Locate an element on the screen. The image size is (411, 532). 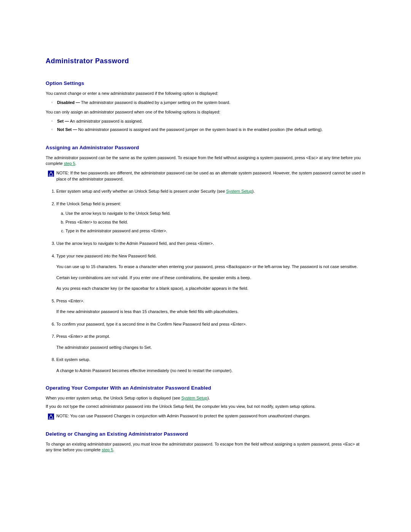
step-7: Press <Enter> at the prompt. The adminis… is located at coordinates (211, 342).